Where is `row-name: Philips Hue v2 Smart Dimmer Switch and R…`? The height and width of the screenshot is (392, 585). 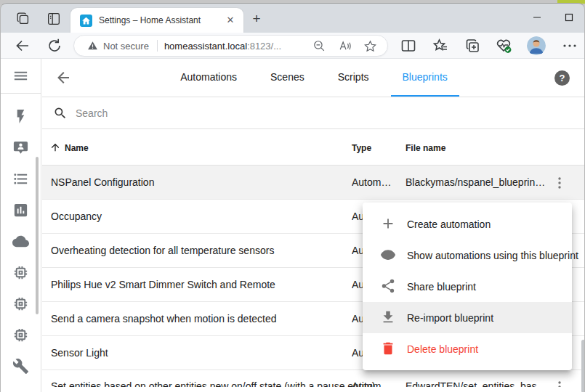 row-name: Philips Hue v2 Smart Dimmer Switch and R… is located at coordinates (163, 285).